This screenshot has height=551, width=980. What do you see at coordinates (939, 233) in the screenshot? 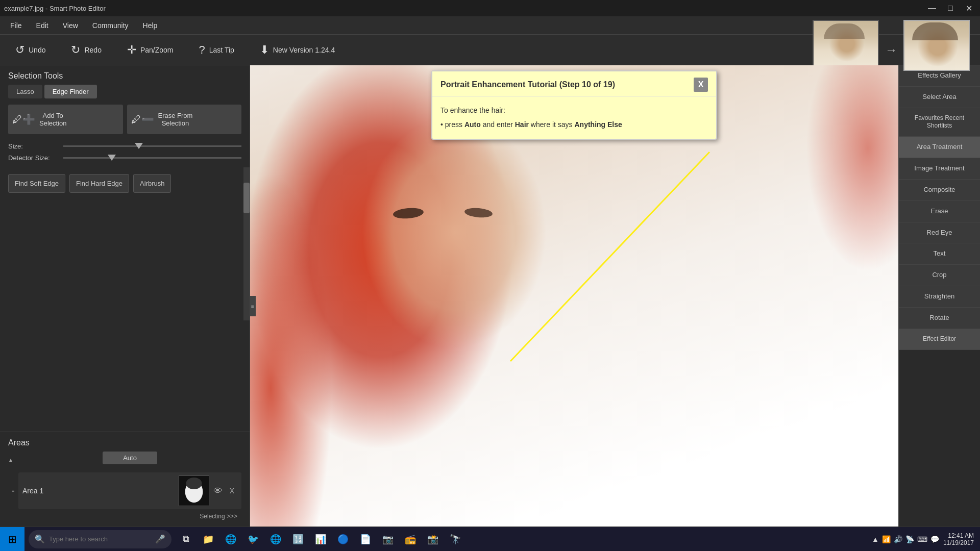
I see `red-eye-button: Red Eye` at bounding box center [939, 233].